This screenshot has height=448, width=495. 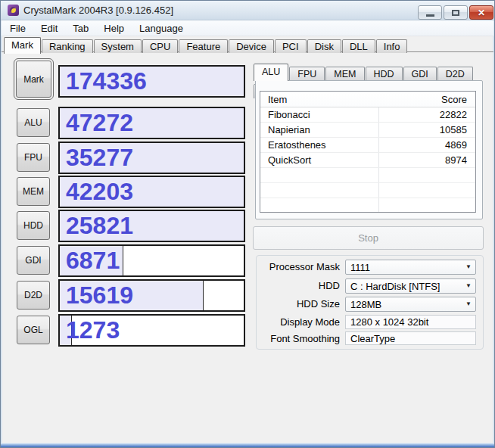 I want to click on detail-tab-d2d: D2D, so click(x=456, y=74).